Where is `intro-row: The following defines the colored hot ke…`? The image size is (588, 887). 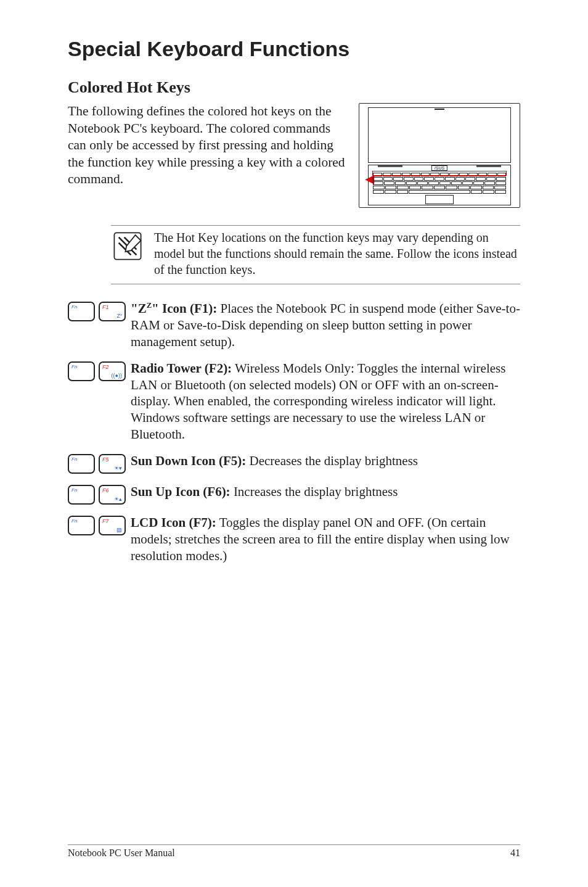 intro-row: The following defines the colored hot ke… is located at coordinates (294, 155).